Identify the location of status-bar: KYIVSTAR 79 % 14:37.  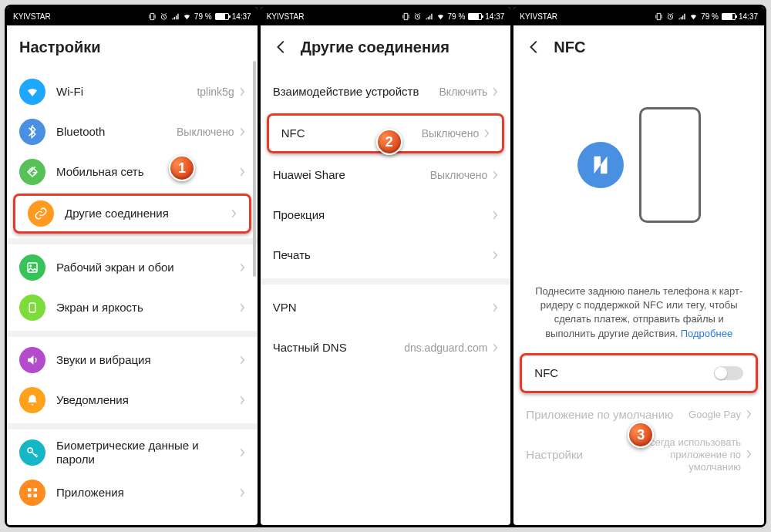
(638, 16).